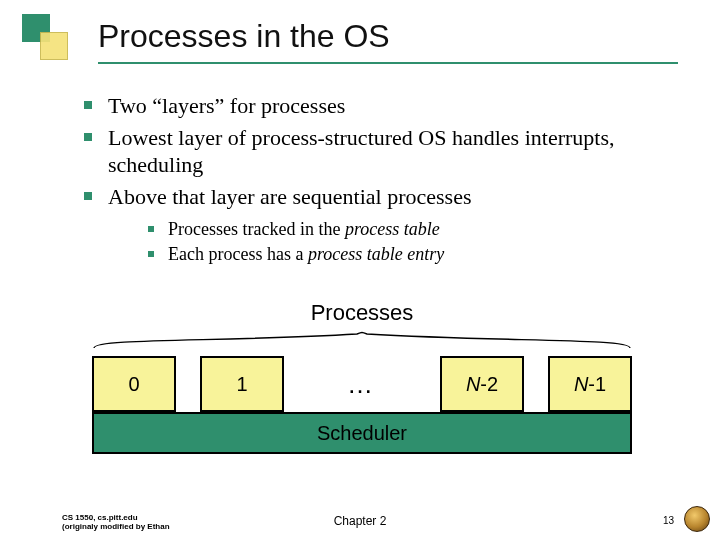 This screenshot has height=540, width=720. What do you see at coordinates (362, 384) in the screenshot?
I see `ellipsis-icon: …` at bounding box center [362, 384].